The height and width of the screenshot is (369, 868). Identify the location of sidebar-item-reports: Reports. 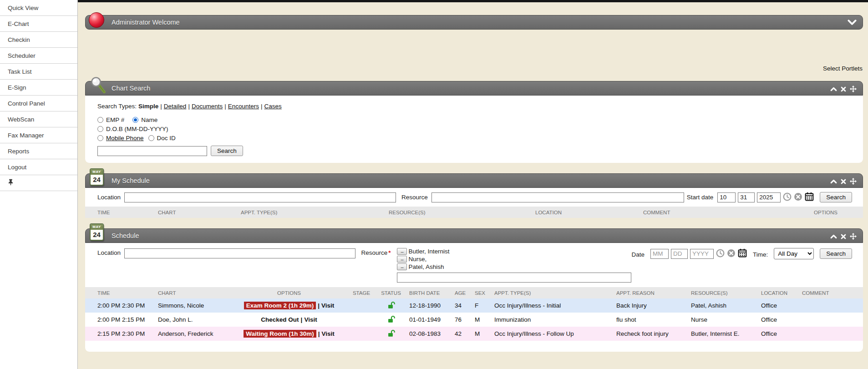
(39, 151).